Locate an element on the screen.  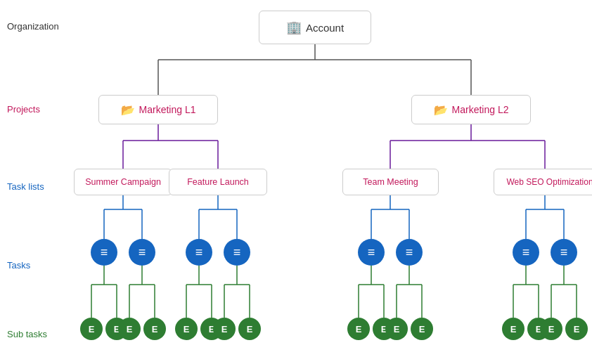
subtask-8: E is located at coordinates (250, 329).